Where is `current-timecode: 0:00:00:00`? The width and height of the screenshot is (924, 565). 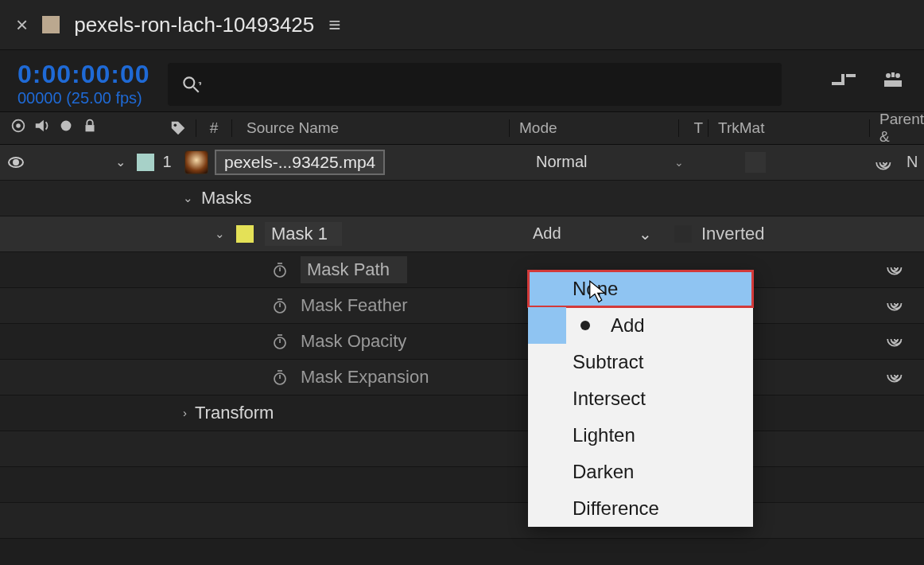 current-timecode: 0:00:00:00 is located at coordinates (84, 75).